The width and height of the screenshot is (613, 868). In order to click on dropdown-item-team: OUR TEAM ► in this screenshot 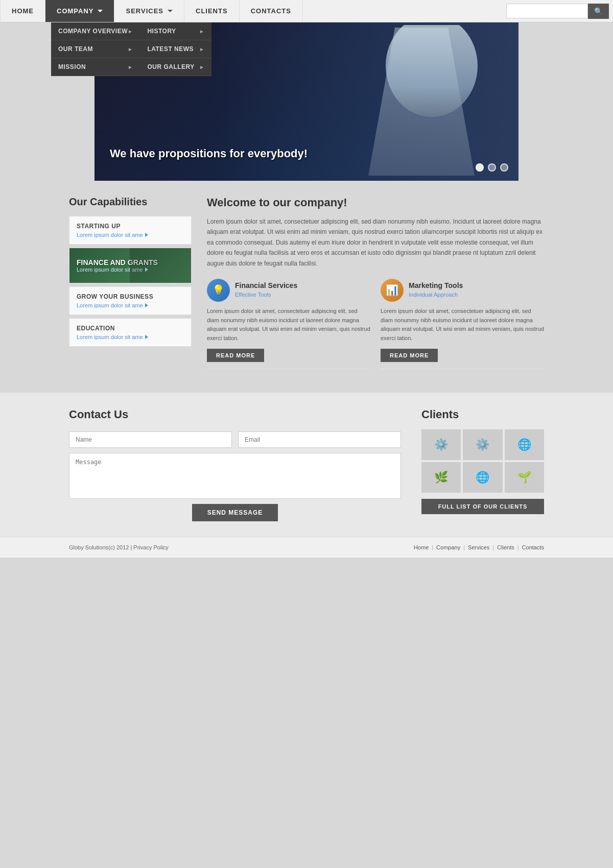, I will do `click(96, 49)`.